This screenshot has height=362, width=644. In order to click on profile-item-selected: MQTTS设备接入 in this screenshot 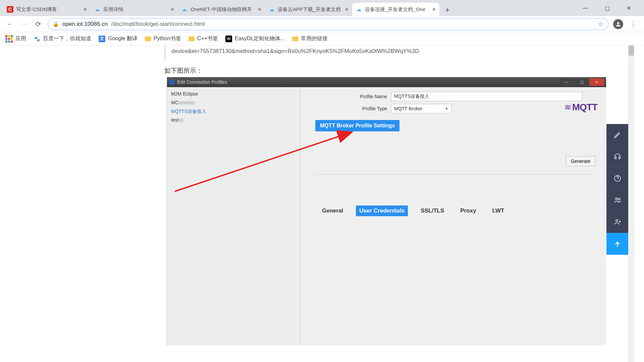, I will do `click(233, 112)`.